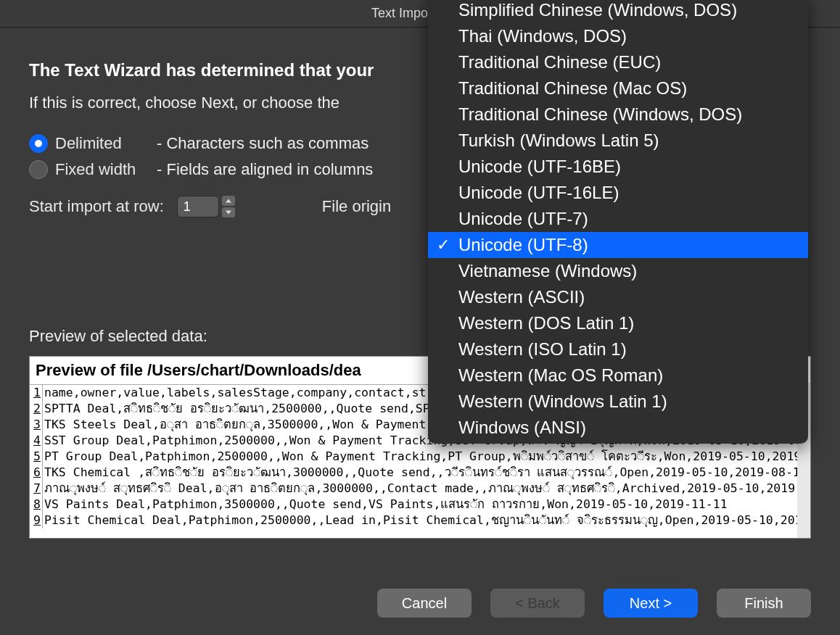  What do you see at coordinates (618, 12) in the screenshot?
I see `encoding-option: Simplified Chinese (Windows, DOS)` at bounding box center [618, 12].